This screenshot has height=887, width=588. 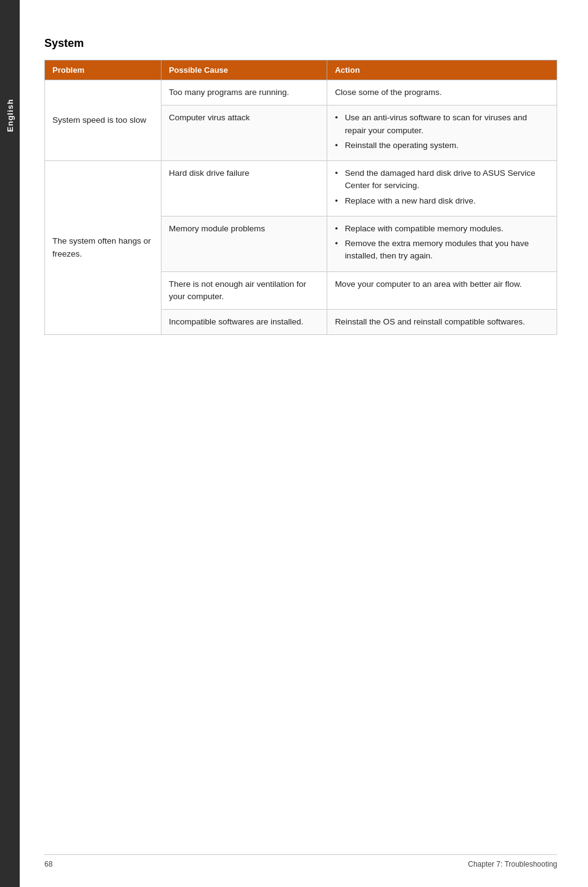 What do you see at coordinates (48, 864) in the screenshot?
I see `footer-page-number: 68` at bounding box center [48, 864].